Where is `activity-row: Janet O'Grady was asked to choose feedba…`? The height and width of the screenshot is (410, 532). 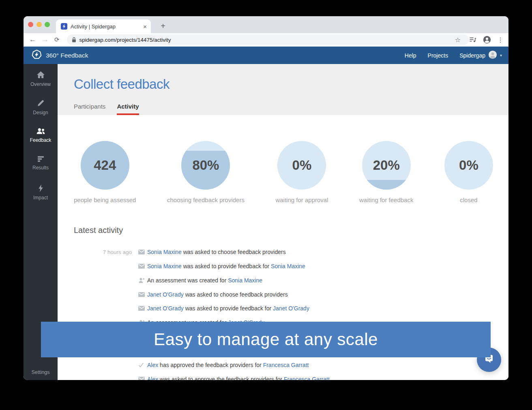
activity-row: Janet O'Grady was asked to choose feedba… is located at coordinates (291, 294).